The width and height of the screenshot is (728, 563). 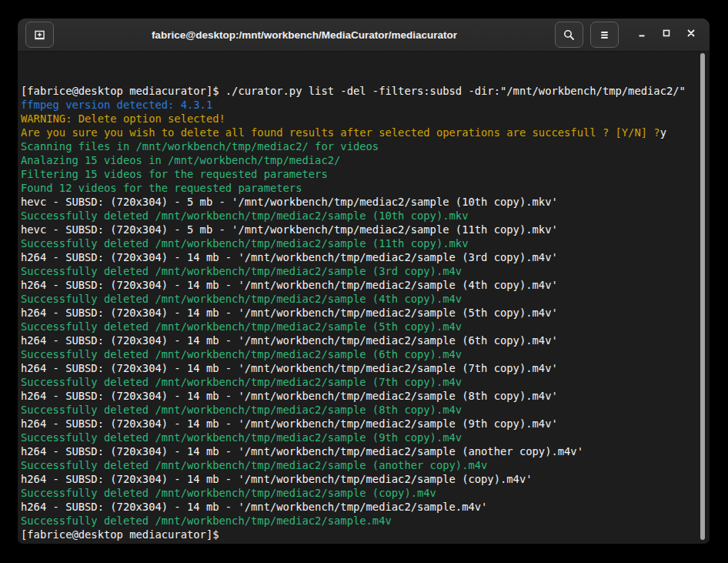 I want to click on titlebar: fabrice@desktop:/mnt/workbench/MediaCura…, so click(x=363, y=35).